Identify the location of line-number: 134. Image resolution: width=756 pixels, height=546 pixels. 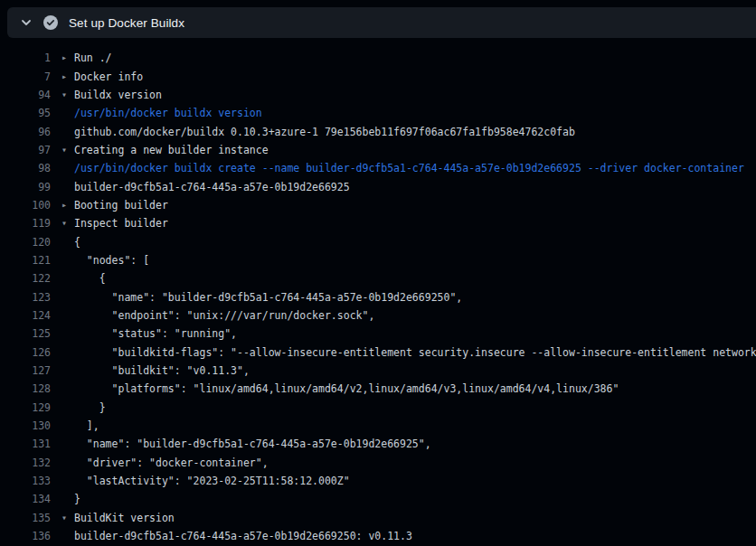
(25, 499).